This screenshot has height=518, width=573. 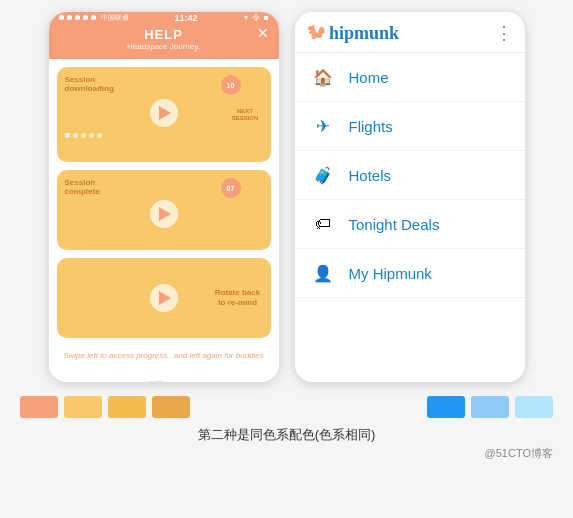 I want to click on status-dots: 中国联通, so click(x=94, y=18).